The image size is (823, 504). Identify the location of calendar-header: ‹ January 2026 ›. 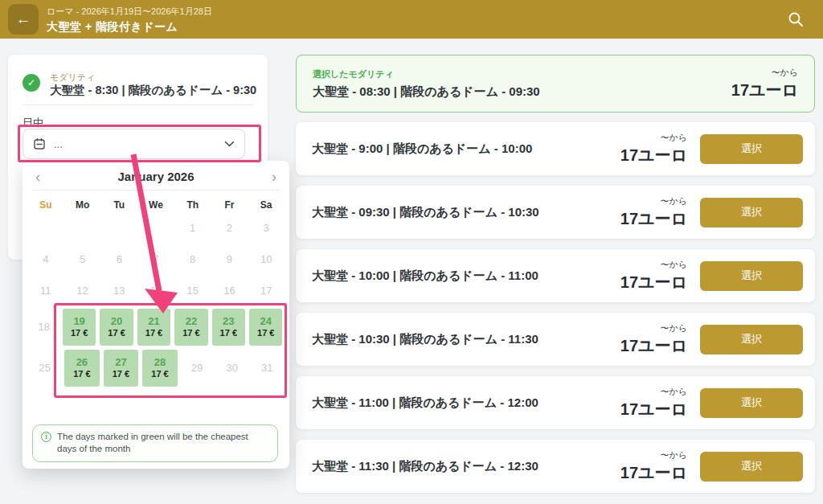
(156, 175).